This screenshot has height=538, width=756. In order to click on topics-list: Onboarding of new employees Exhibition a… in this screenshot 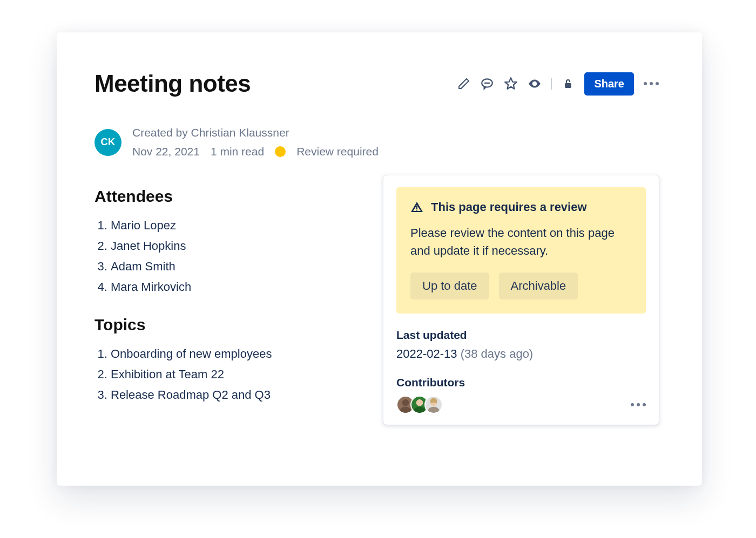, I will do `click(228, 374)`.